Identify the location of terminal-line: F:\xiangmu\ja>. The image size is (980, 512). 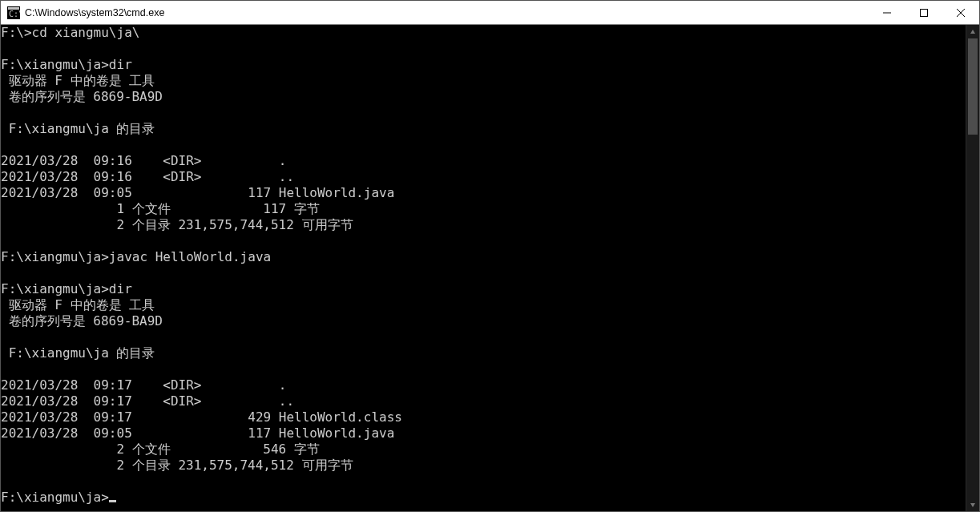
(483, 498).